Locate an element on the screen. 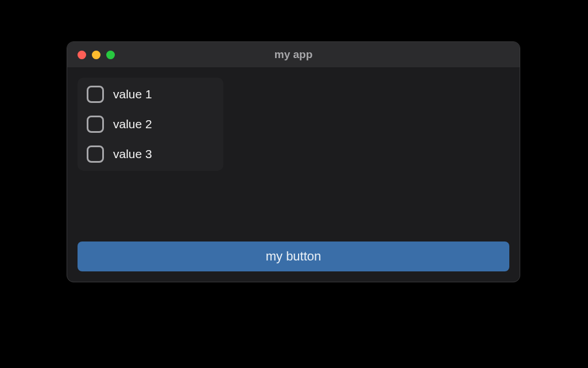 This screenshot has width=588, height=368. checkbox-value-3: value 3 is located at coordinates (150, 154).